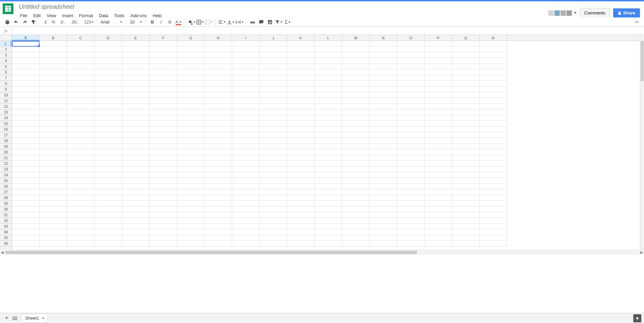  Describe the element at coordinates (6, 181) in the screenshot. I see `row-header: 25` at that location.